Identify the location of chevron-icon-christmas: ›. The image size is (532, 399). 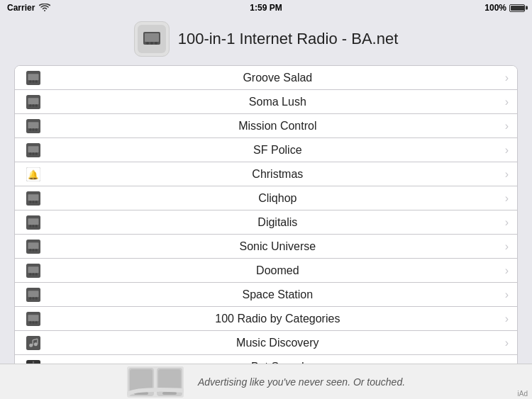
(506, 174).